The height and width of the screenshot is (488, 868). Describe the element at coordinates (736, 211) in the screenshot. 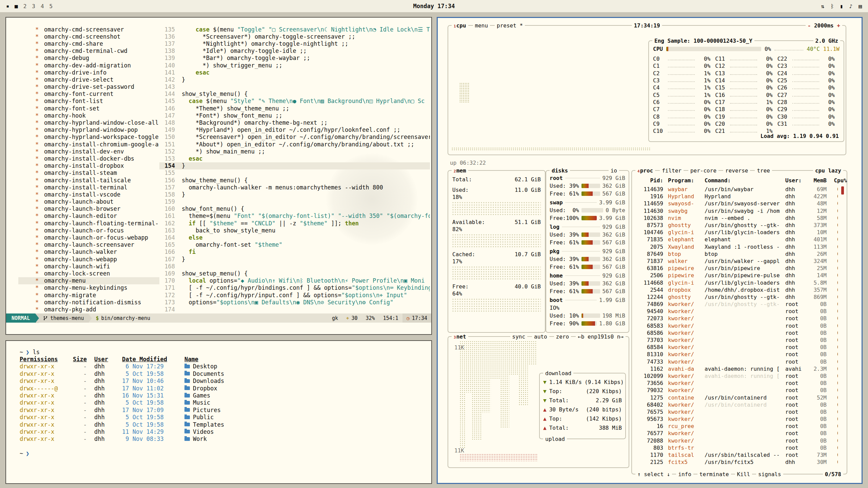

I see `process-row: 114630 swaybg /usr/bin/swaybg -i /hom dh…` at that location.